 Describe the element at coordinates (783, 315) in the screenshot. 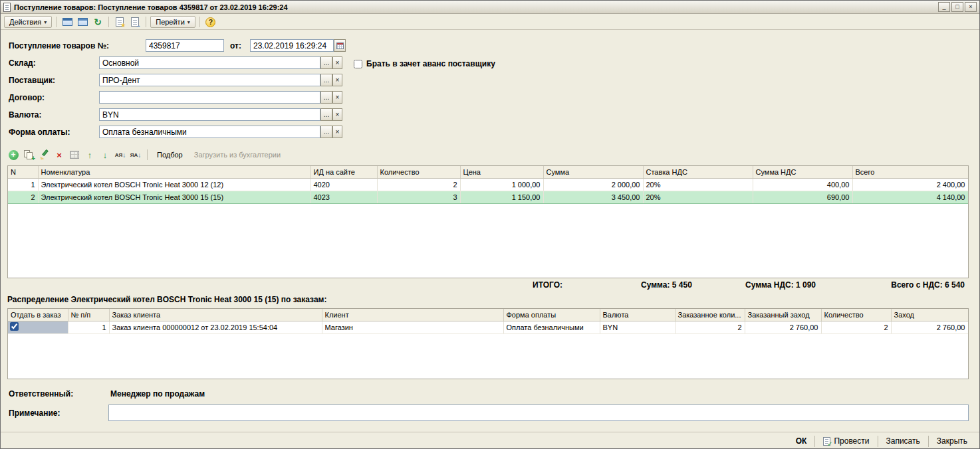

I see `column-header: Заказанный заход` at that location.